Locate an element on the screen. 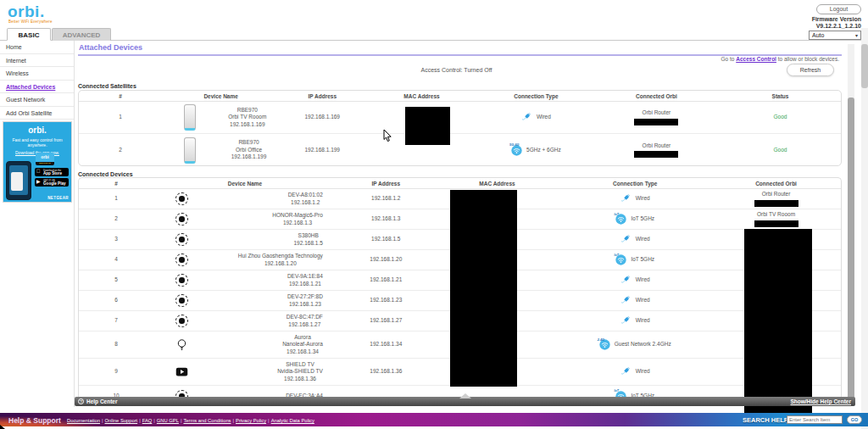 Image resolution: width=868 pixels, height=429 pixels. row-number: 6 is located at coordinates (116, 300).